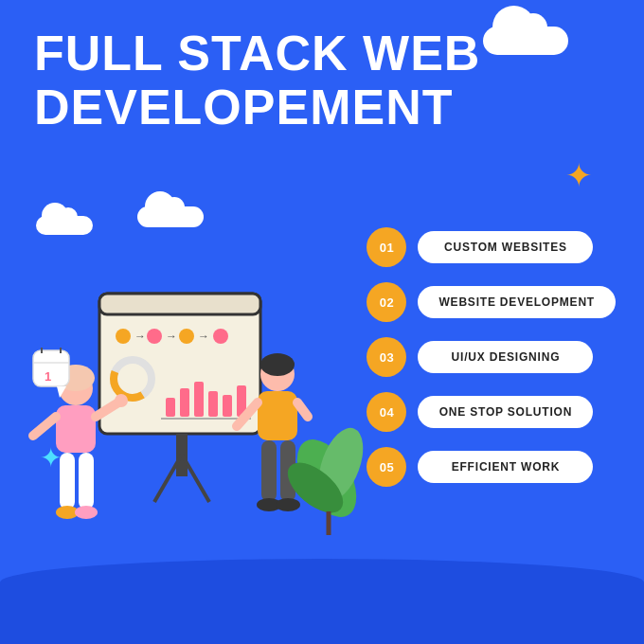 The width and height of the screenshot is (644, 644). Describe the element at coordinates (47, 377) in the screenshot. I see `svg-text: 1` at that location.